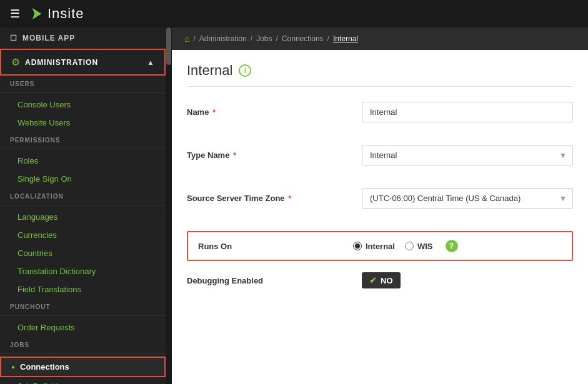  Describe the element at coordinates (223, 39) in the screenshot. I see `breadcrumb-administration: Administration` at that location.